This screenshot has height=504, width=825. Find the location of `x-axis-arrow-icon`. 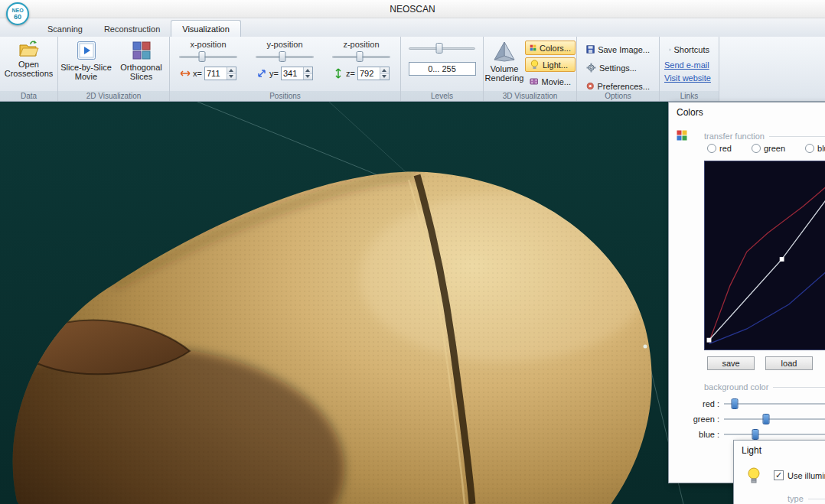

x-axis-arrow-icon is located at coordinates (185, 73).